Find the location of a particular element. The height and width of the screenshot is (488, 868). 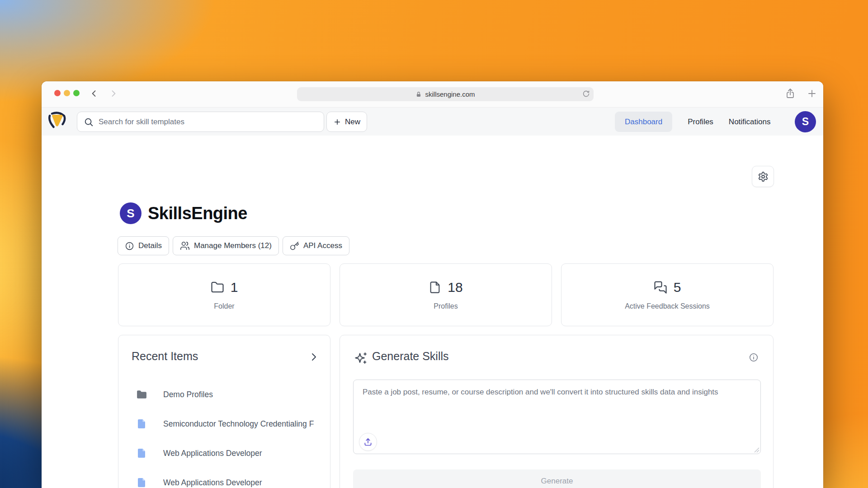

nav-dashboard: Dashboard is located at coordinates (644, 122).